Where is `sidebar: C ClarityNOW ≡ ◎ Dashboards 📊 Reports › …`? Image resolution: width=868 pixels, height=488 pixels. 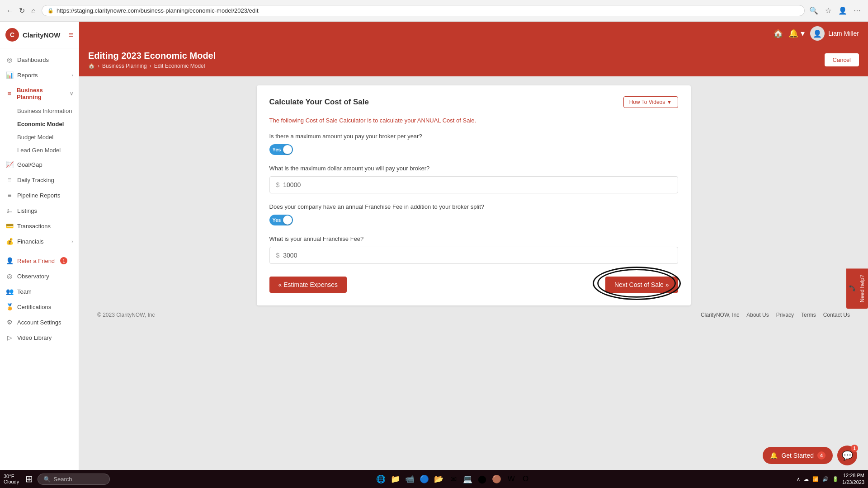
sidebar: C ClarityNOW ≡ ◎ Dashboards 📊 Reports › … is located at coordinates (40, 246).